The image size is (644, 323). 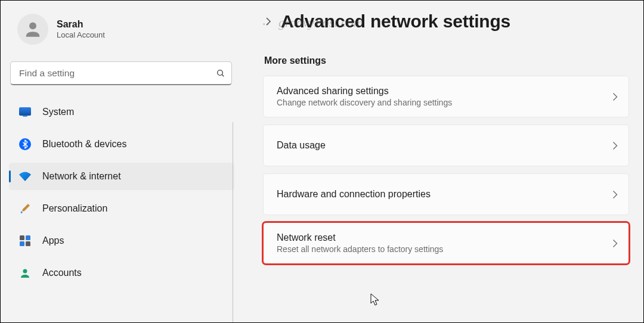 What do you see at coordinates (446, 243) in the screenshot?
I see `card-network-reset: Network reset Reset all network adapters…` at bounding box center [446, 243].